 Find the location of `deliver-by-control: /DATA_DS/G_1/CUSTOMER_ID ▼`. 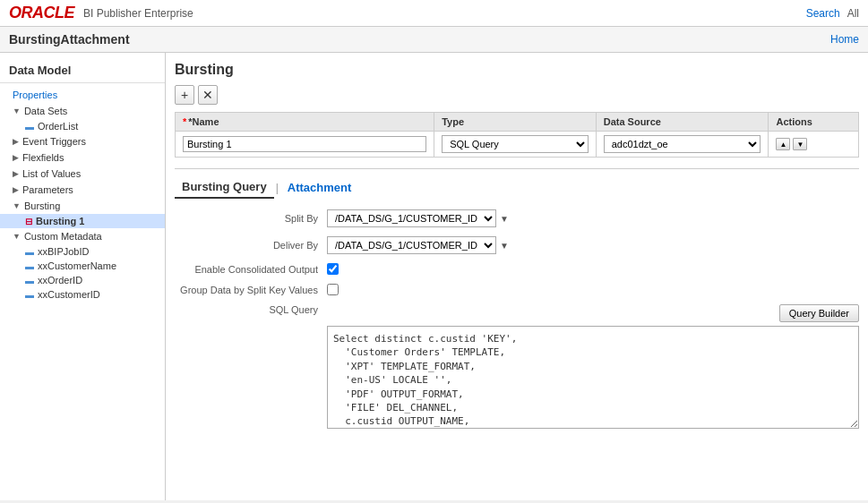

deliver-by-control: /DATA_DS/G_1/CUSTOMER_ID ▼ is located at coordinates (417, 245).